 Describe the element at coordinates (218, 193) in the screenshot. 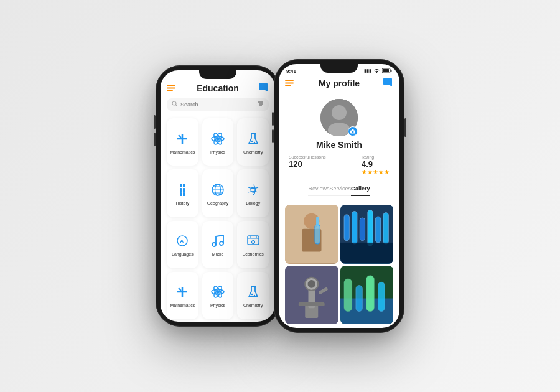

I see `subject-geography: Geography` at that location.